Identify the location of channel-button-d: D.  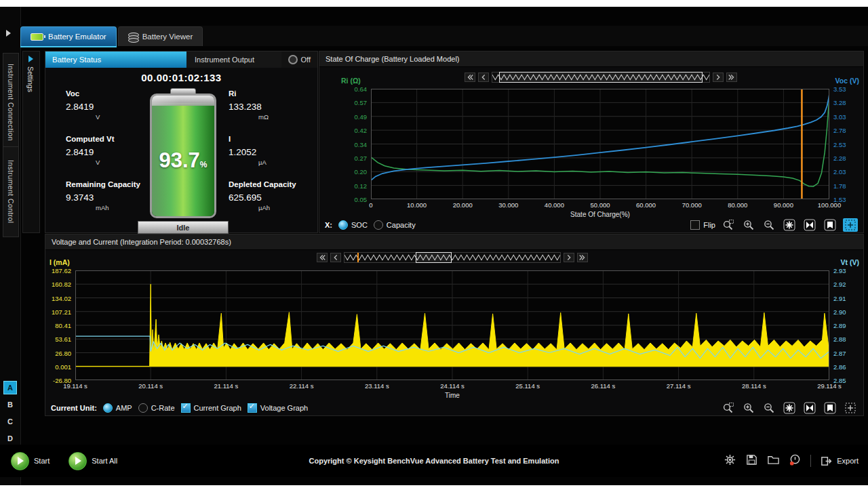
(10, 438).